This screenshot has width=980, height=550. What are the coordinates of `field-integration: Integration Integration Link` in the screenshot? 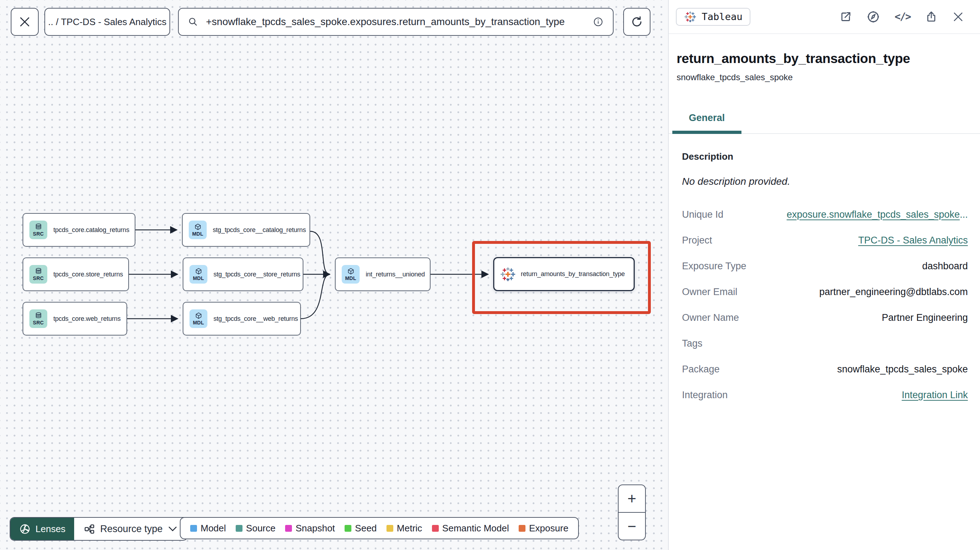 It's located at (825, 395).